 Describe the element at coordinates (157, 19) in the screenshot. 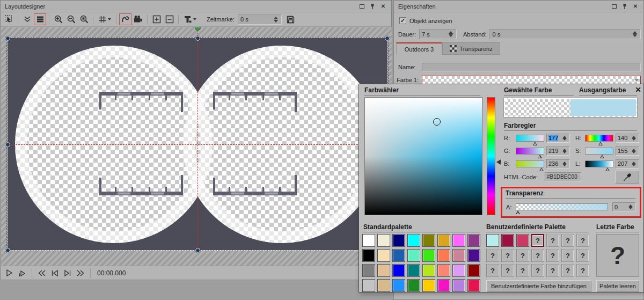

I see `add-object-icon` at that location.